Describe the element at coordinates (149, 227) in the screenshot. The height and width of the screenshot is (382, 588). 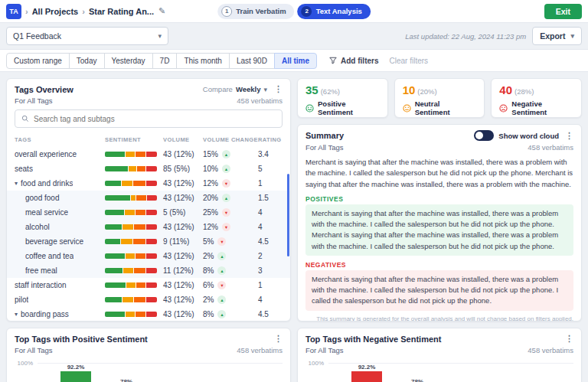
I see `table-row: alcohol 43 (12%) 12% 4` at that location.